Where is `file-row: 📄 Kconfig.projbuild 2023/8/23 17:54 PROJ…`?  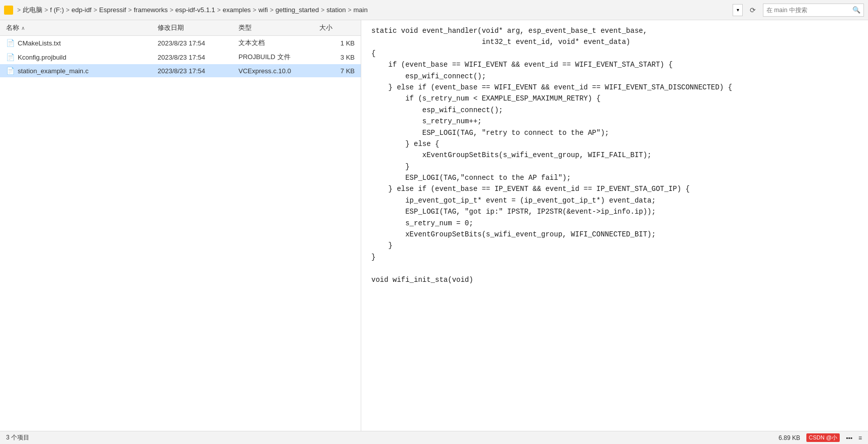
file-row: 📄 Kconfig.projbuild 2023/8/23 17:54 PROJ… is located at coordinates (180, 57).